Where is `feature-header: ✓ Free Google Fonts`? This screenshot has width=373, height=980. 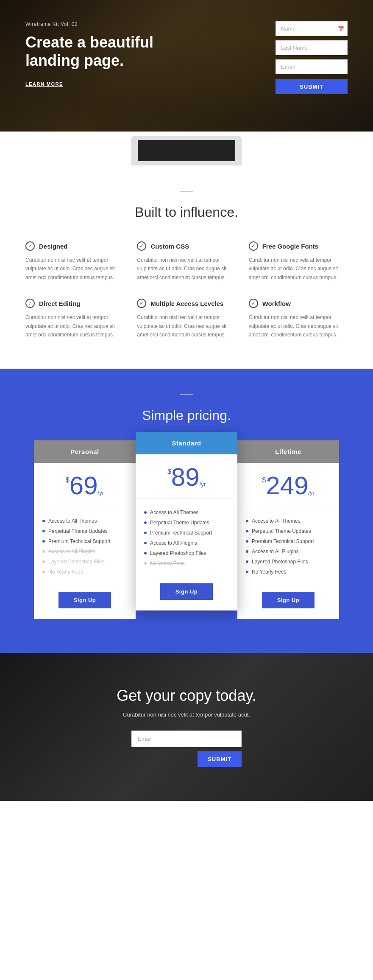 feature-header: ✓ Free Google Fonts is located at coordinates (298, 246).